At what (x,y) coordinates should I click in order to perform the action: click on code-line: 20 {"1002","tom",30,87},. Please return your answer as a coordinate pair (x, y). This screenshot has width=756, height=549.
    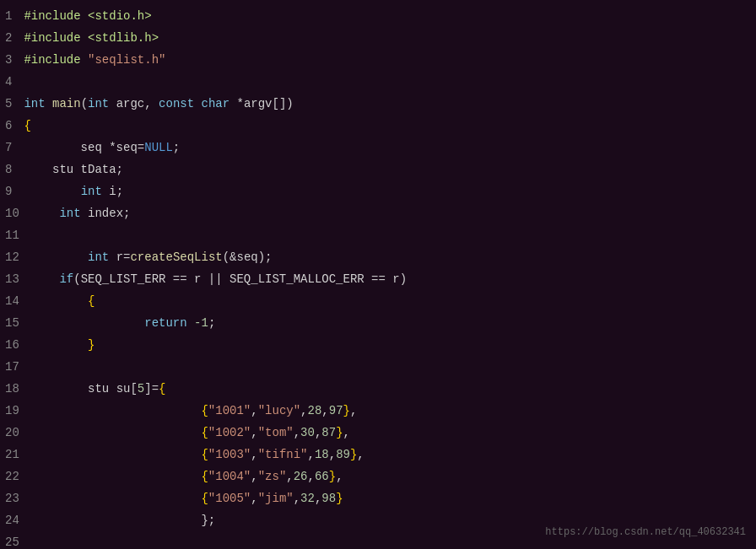
    Looking at the image, I should click on (378, 434).